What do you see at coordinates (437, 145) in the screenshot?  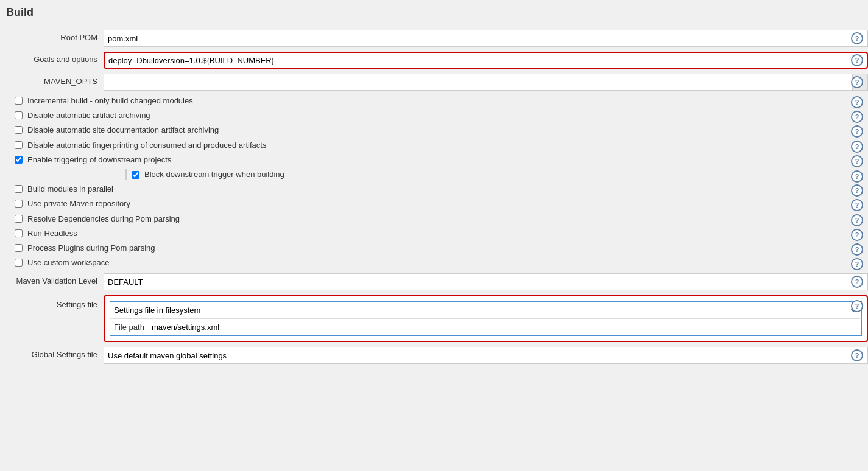 I see `checkbox-disable-fingerprinting: Disable automatic fingerprinting of cons…` at bounding box center [437, 145].